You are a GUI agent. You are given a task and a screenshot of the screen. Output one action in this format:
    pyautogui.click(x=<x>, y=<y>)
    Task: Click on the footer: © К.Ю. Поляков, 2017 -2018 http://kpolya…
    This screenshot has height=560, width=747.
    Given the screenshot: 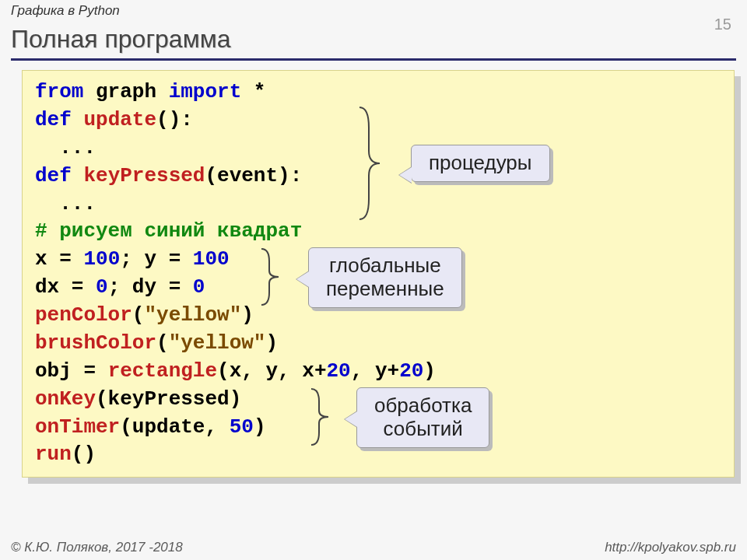 What is the action you would take?
    pyautogui.click(x=374, y=548)
    